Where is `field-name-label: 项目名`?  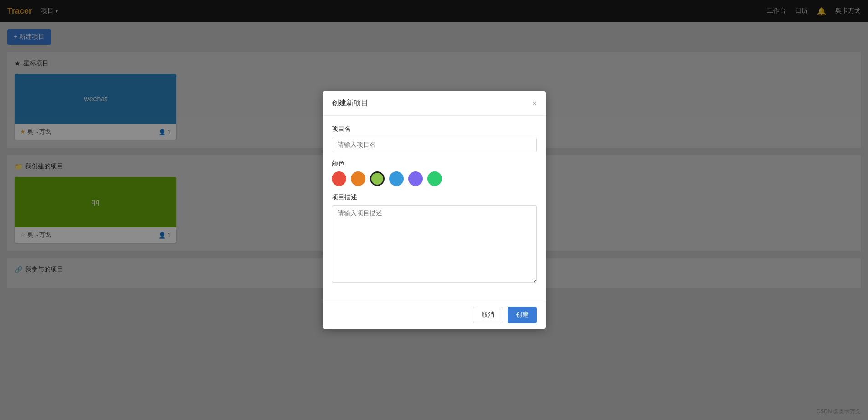
field-name-label: 项目名 is located at coordinates (434, 129).